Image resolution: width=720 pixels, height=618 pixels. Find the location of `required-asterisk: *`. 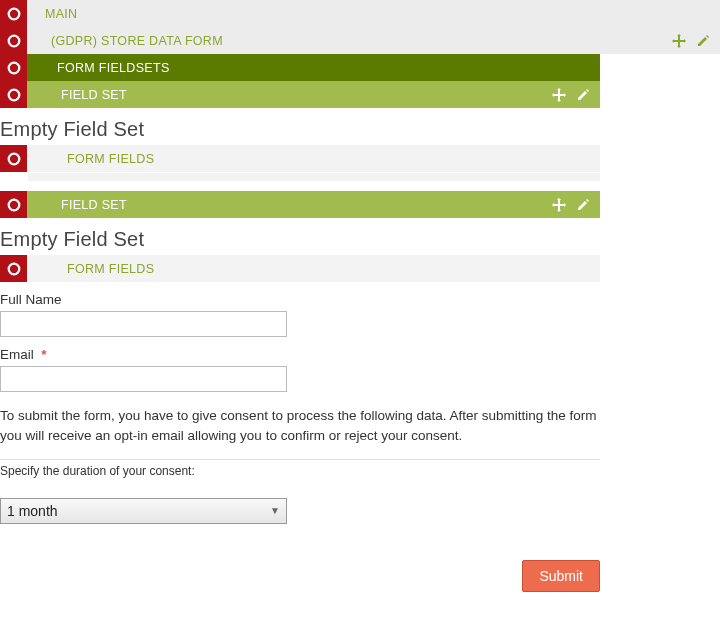

required-asterisk: * is located at coordinates (44, 354).